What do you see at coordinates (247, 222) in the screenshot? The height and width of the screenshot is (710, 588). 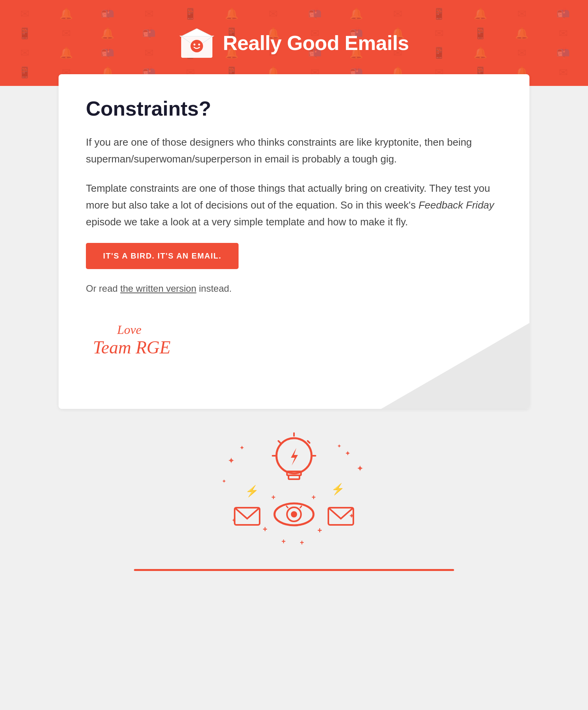 I see `paragraph2-after-em: episode we take a look at a very simple …` at bounding box center [247, 222].